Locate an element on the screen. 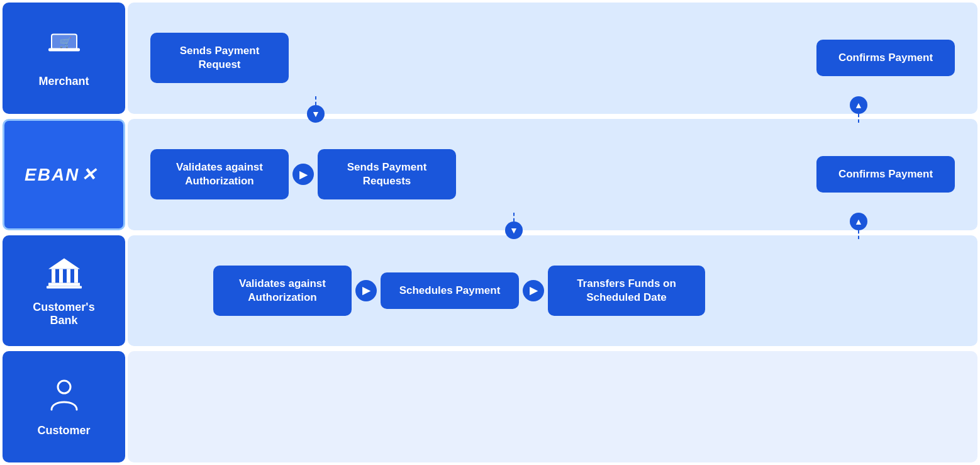 The width and height of the screenshot is (980, 465). actor-merchant: 🛒 Merchant is located at coordinates (64, 58).